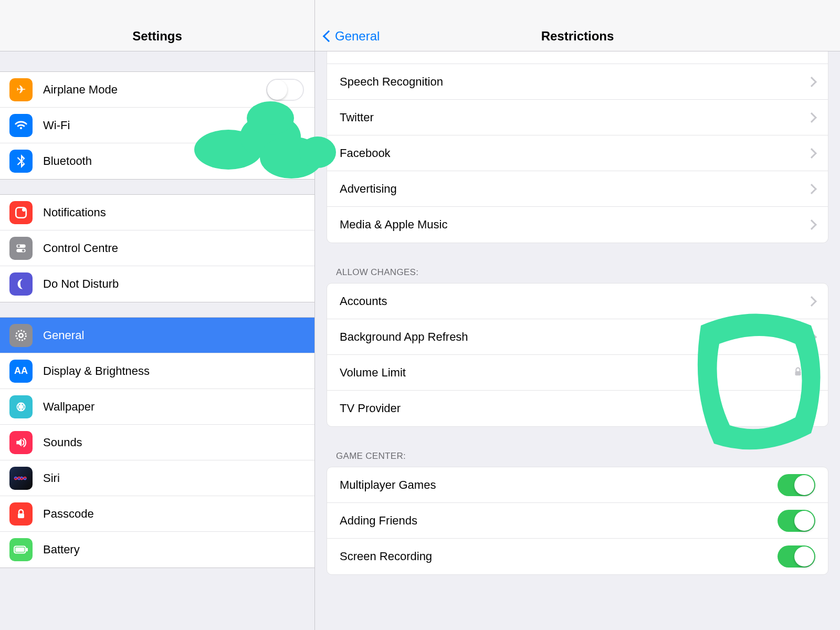 This screenshot has width=840, height=630. What do you see at coordinates (21, 550) in the screenshot?
I see `battery-icon` at bounding box center [21, 550].